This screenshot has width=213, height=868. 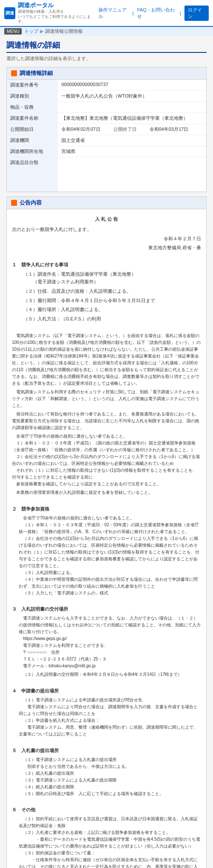 What do you see at coordinates (10, 13) in the screenshot?
I see `logo-icon: 調達` at bounding box center [10, 13].